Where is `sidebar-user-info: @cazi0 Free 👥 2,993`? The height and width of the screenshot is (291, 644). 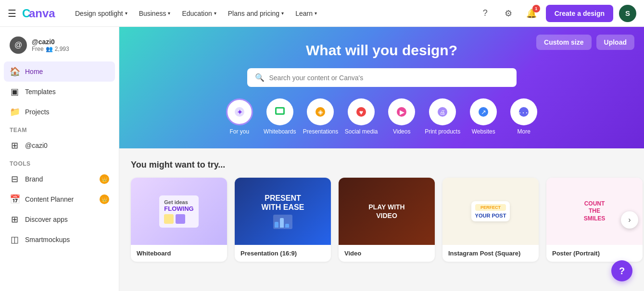
sidebar-user-info: @cazi0 Free 👥 2,993 is located at coordinates (51, 45).